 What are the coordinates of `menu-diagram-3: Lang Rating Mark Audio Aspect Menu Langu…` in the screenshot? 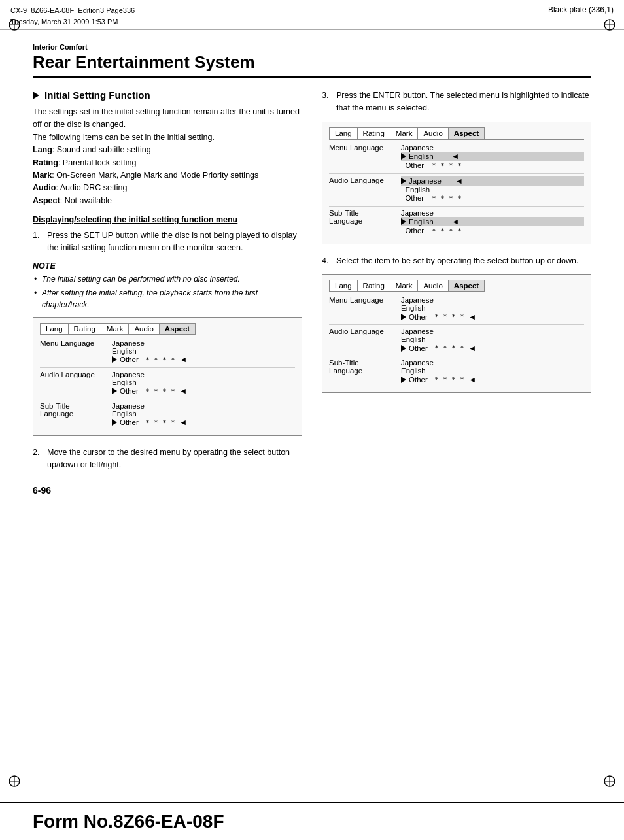 It's located at (457, 333).